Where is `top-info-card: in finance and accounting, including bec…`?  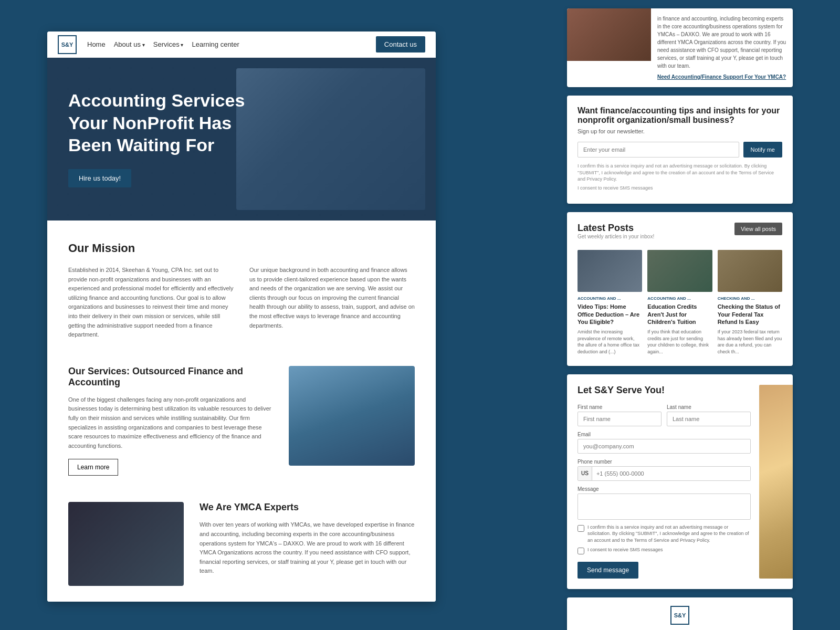
top-info-card: in finance and accounting, including bec… is located at coordinates (680, 48).